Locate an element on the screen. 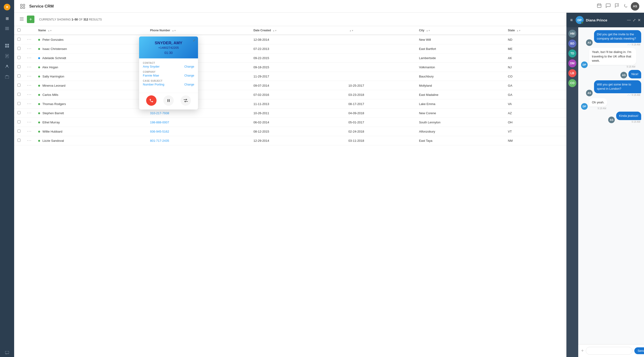 This screenshot has height=357, width=644. phone-header: Phone Number ▲▼ is located at coordinates (198, 30).